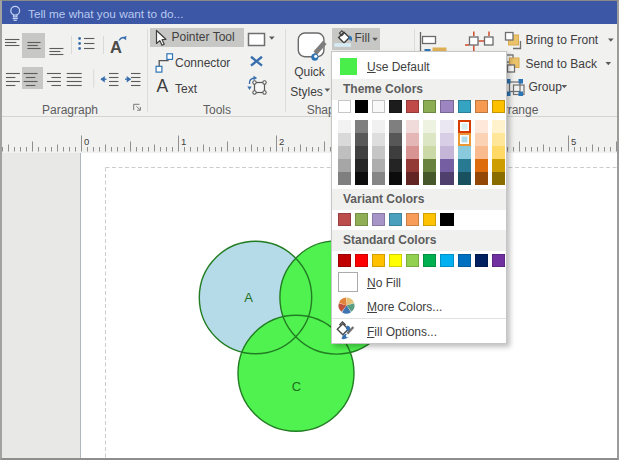 The width and height of the screenshot is (619, 460). What do you see at coordinates (86, 142) in the screenshot?
I see `svg-text: 0` at bounding box center [86, 142].